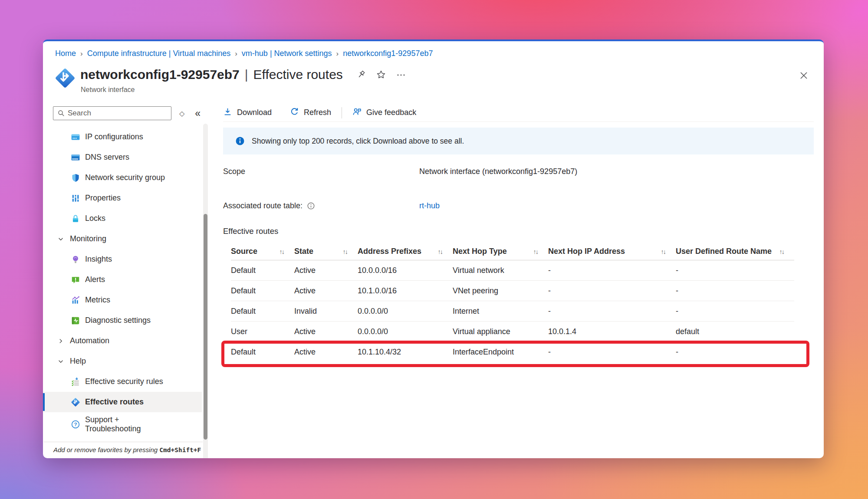 The width and height of the screenshot is (868, 499). Describe the element at coordinates (114, 137) in the screenshot. I see `sidebar-item-label: IP configurations` at that location.